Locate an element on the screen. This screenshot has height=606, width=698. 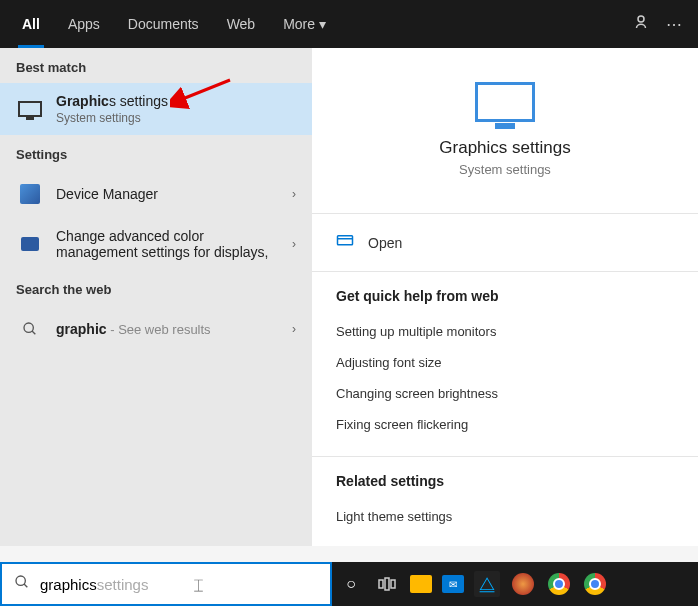
device-manager-icon is located at coordinates (30, 194).